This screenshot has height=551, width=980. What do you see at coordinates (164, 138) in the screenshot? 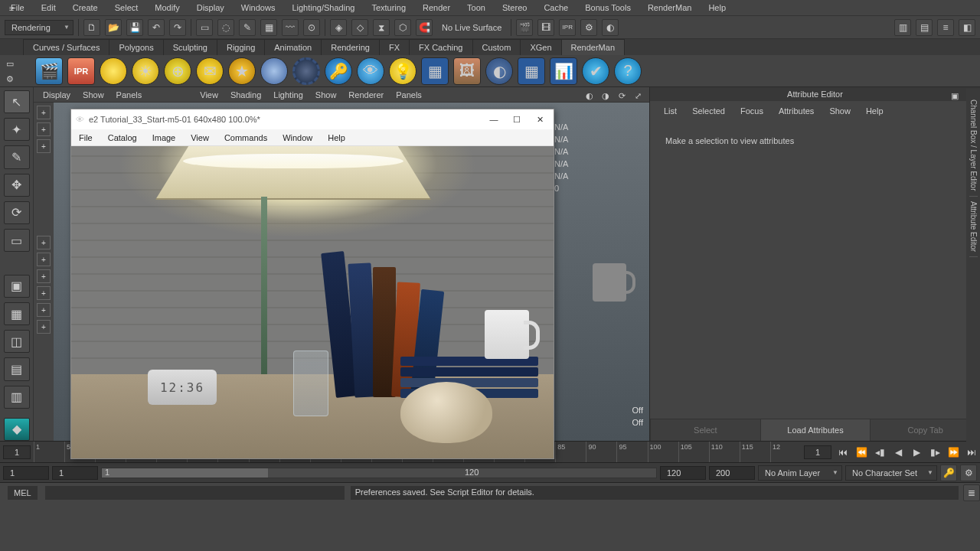
I see `rw-image: Image` at bounding box center [164, 138].